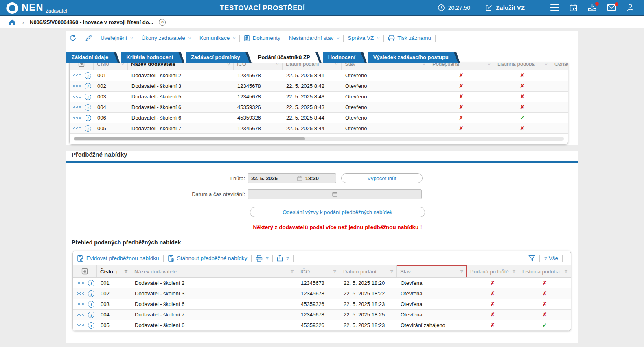 This screenshot has width=644, height=347. I want to click on column-header-cislo: Číslo▽, so click(110, 66).